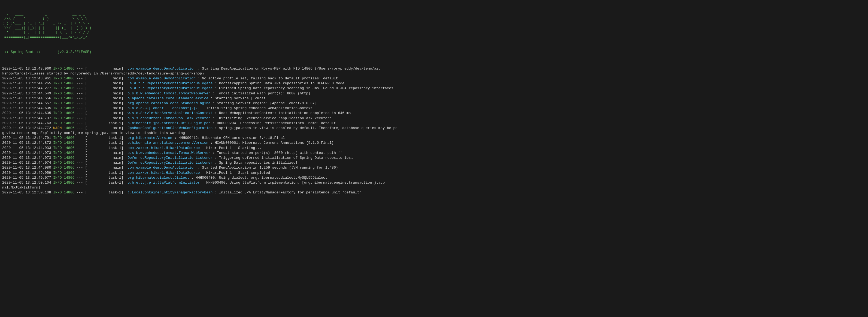 This screenshot has height=317, width=868. What do you see at coordinates (305, 128) in the screenshot?
I see `log-message: : spring.jpa.open-in-view is enabled by …` at bounding box center [305, 128].